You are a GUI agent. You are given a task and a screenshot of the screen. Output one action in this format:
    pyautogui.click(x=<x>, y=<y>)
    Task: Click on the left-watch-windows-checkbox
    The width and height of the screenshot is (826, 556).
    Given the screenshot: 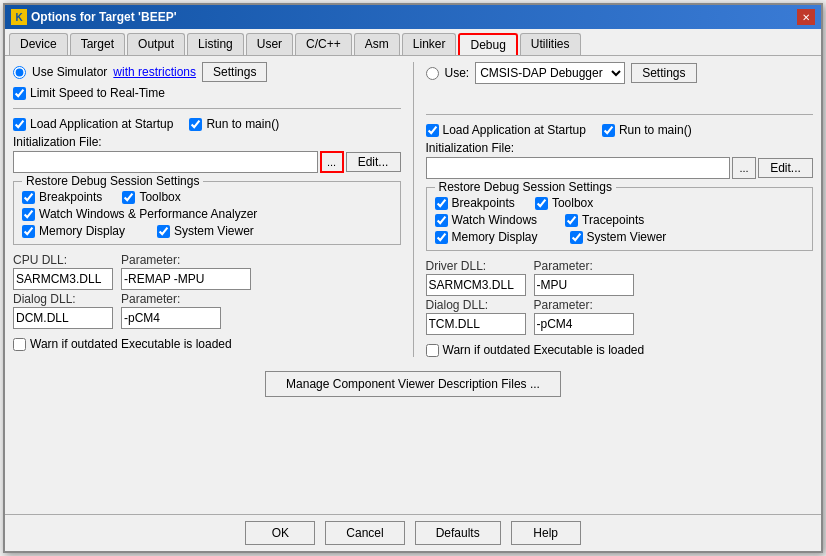 What is the action you would take?
    pyautogui.click(x=28, y=214)
    